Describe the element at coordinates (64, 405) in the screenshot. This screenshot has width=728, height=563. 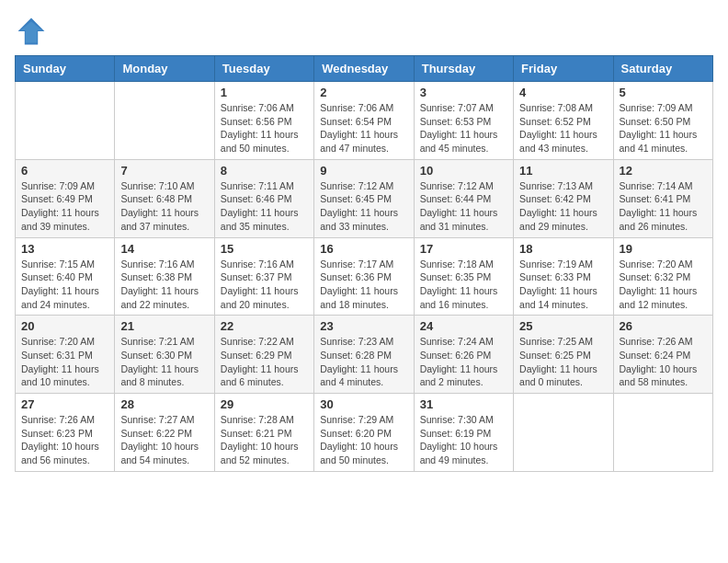
I see `day-number: 27` at that location.